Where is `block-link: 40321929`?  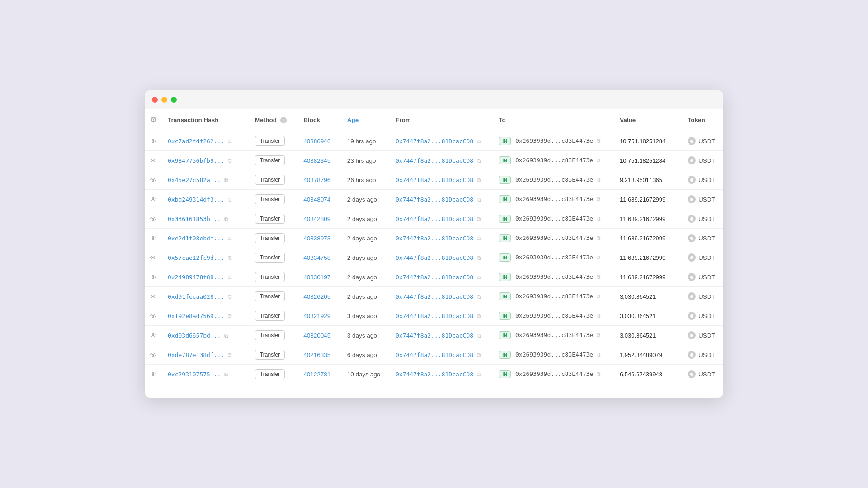
block-link: 40321929 is located at coordinates (317, 316).